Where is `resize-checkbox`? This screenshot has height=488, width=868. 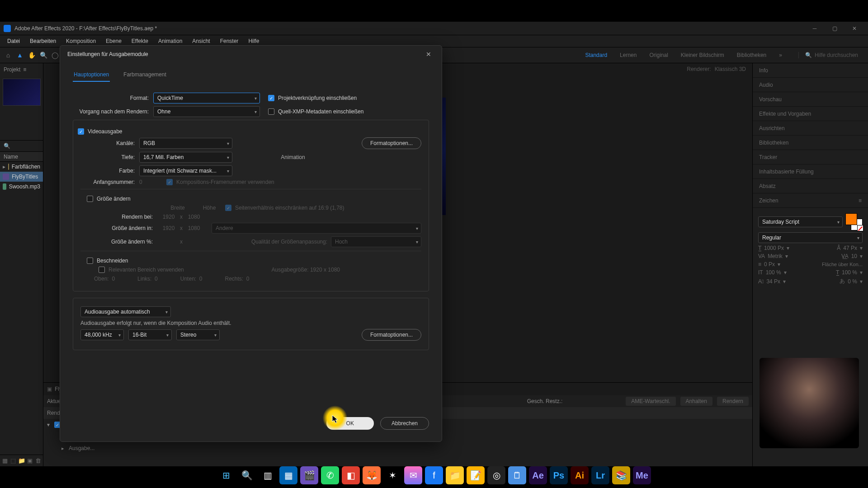
resize-checkbox is located at coordinates (90, 199).